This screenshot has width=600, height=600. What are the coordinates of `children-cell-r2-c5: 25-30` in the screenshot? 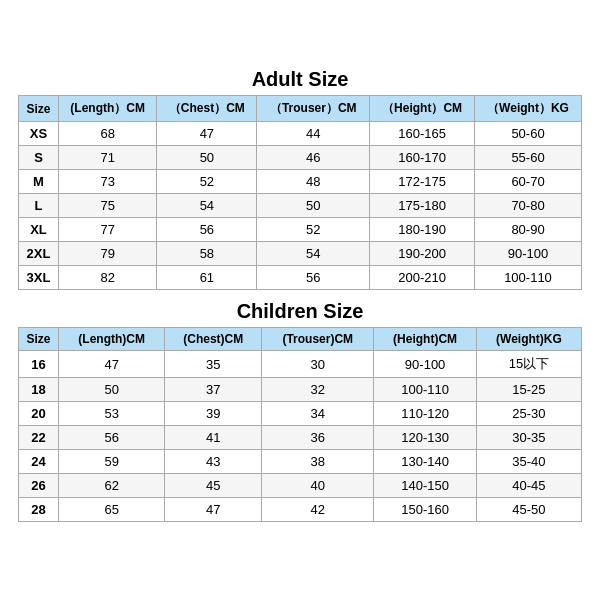 It's located at (528, 414).